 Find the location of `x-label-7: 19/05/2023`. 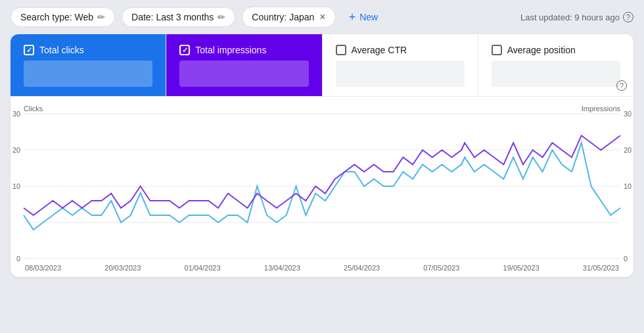

x-label-7: 19/05/2023 is located at coordinates (522, 268).